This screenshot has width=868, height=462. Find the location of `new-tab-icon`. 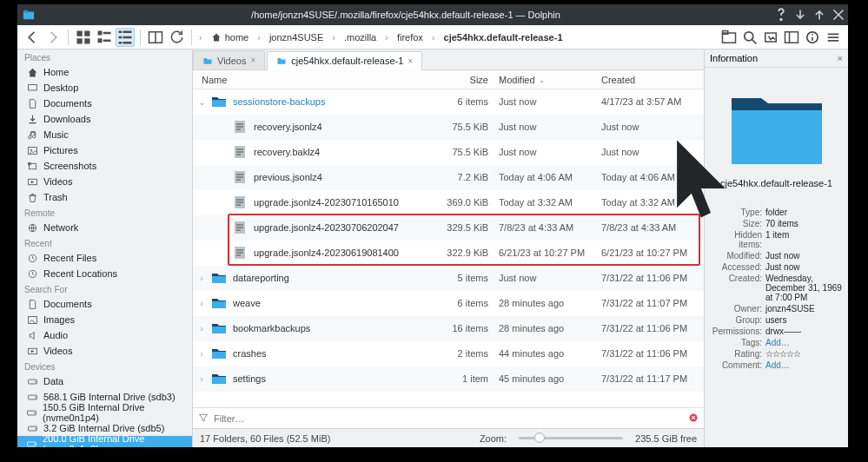

new-tab-icon is located at coordinates (729, 37).